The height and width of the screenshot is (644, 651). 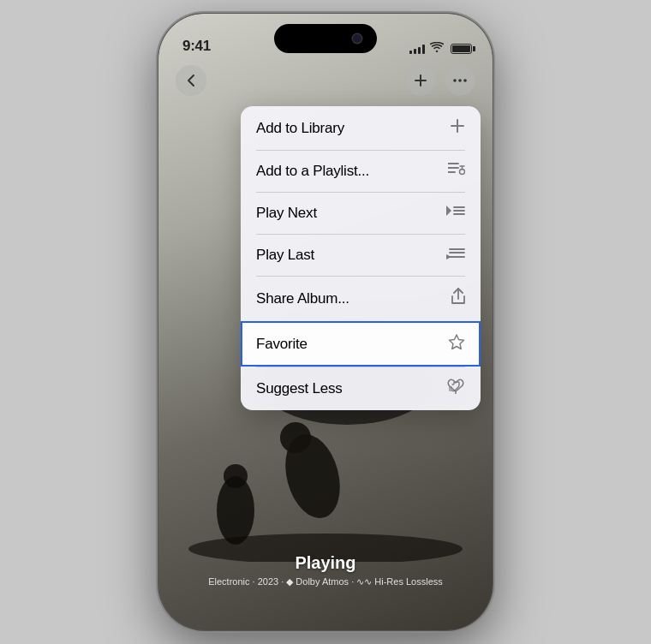 I want to click on add-to-playlist-icon, so click(x=457, y=171).